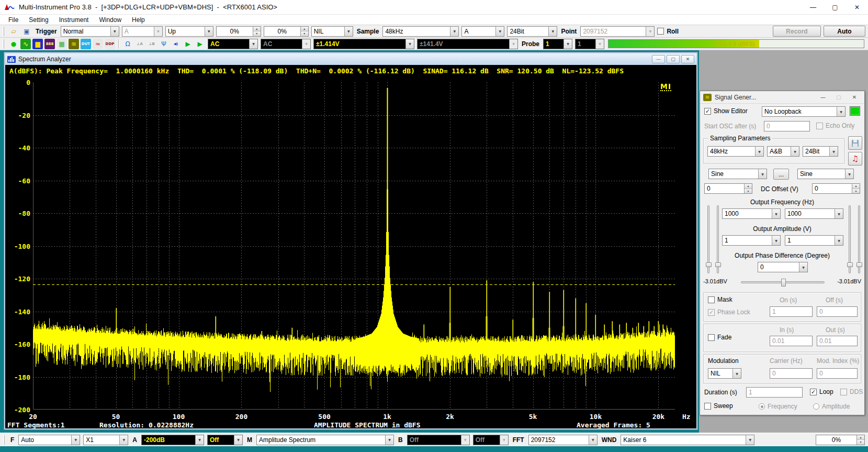 This screenshot has width=868, height=452. I want to click on loop-checkbox, so click(813, 392).